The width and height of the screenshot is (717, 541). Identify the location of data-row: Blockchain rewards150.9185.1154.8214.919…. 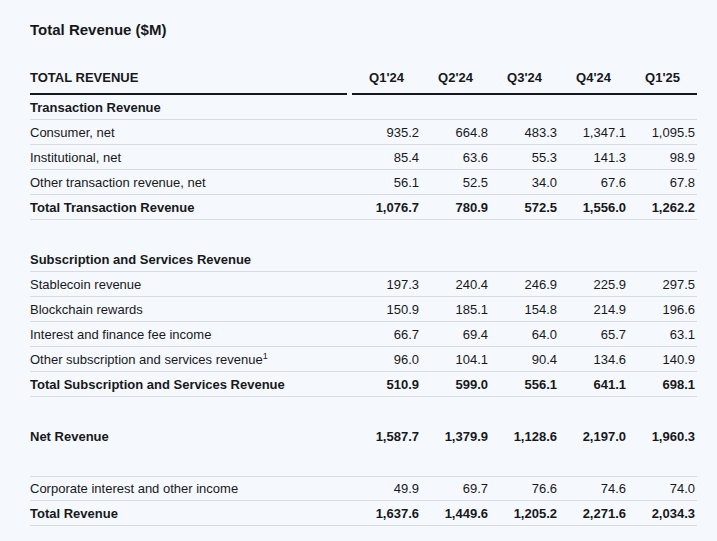
(364, 310).